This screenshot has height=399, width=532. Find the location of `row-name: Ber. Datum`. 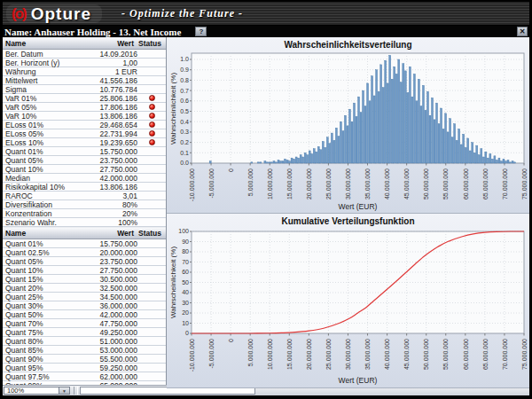

row-name: Ber. Datum is located at coordinates (39, 54).